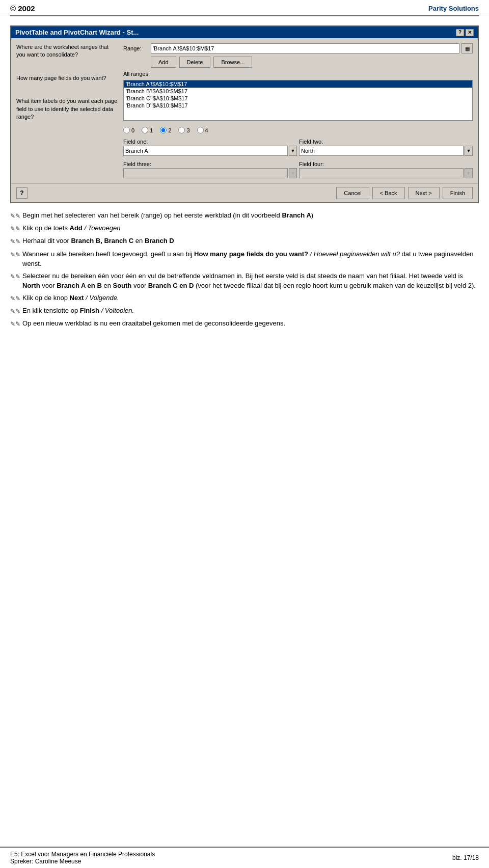 This screenshot has width=489, height=868. Describe the element at coordinates (67, 51) in the screenshot. I see `left-text-ranges: Where are the worksheet ranges that you …` at that location.